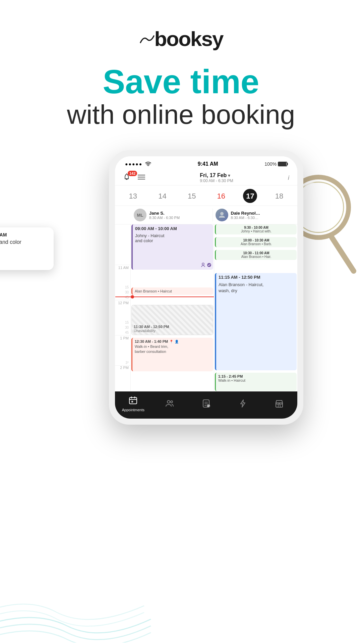 The width and height of the screenshot is (362, 644). Describe the element at coordinates (132, 173) in the screenshot. I see `notification-badge: 142` at that location.